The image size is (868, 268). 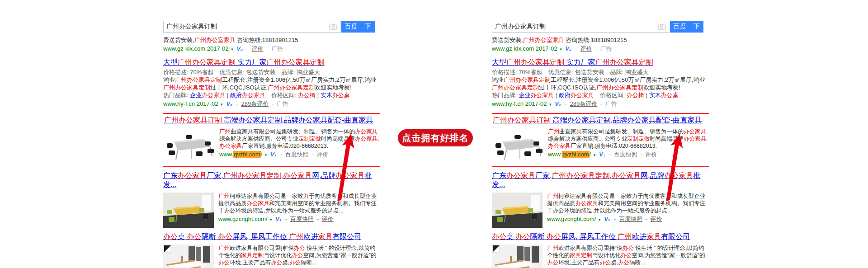 I want to click on baidu-verify-badge: V₁, so click(x=273, y=155).